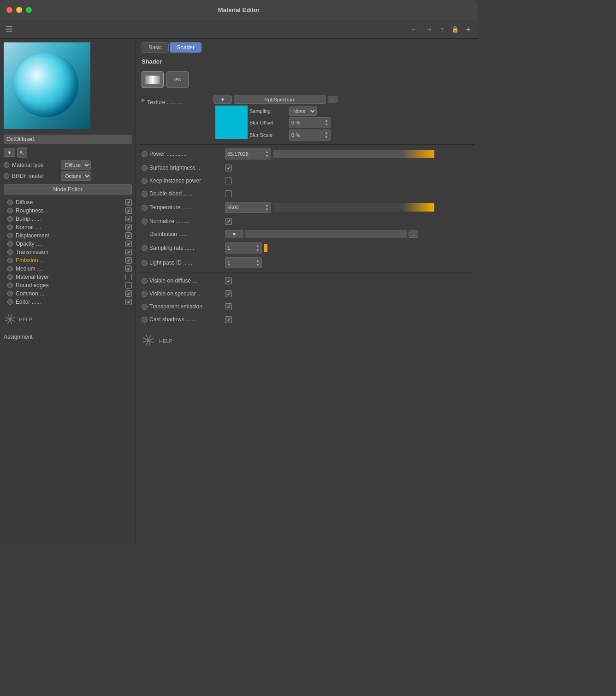 The image size is (616, 696). I want to click on bump-check, so click(129, 219).